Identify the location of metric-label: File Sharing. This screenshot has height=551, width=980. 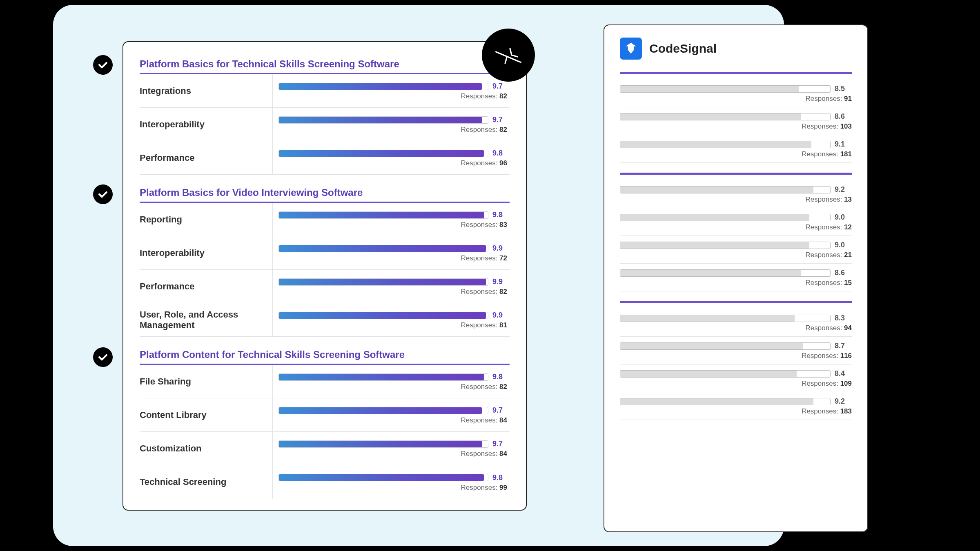
(206, 381).